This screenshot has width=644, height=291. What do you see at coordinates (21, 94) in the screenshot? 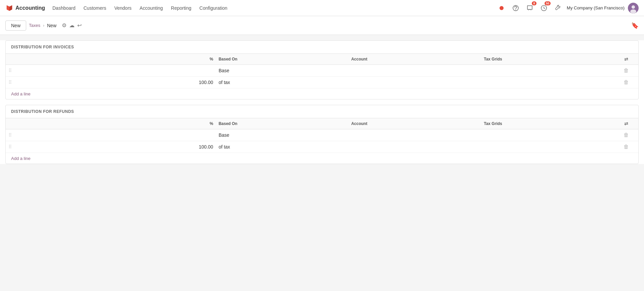
I see `invoices-add-line-button: Add a line` at bounding box center [21, 94].